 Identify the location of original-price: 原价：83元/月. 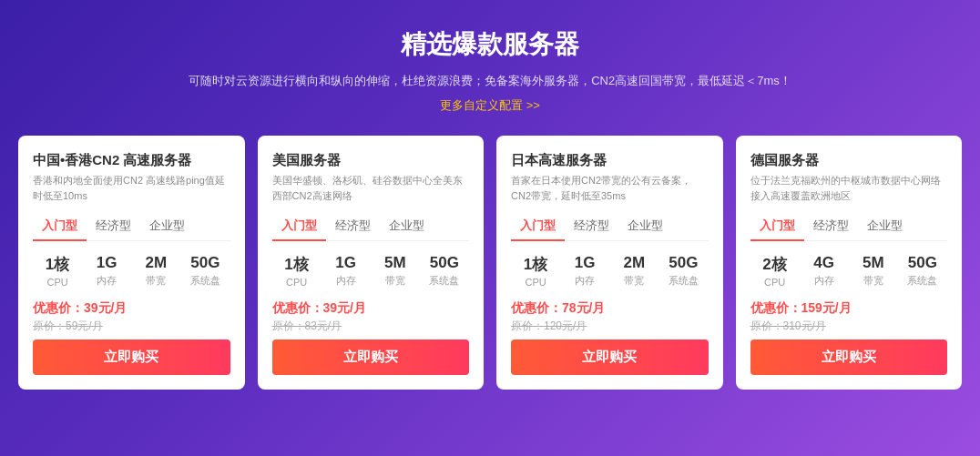
(372, 326).